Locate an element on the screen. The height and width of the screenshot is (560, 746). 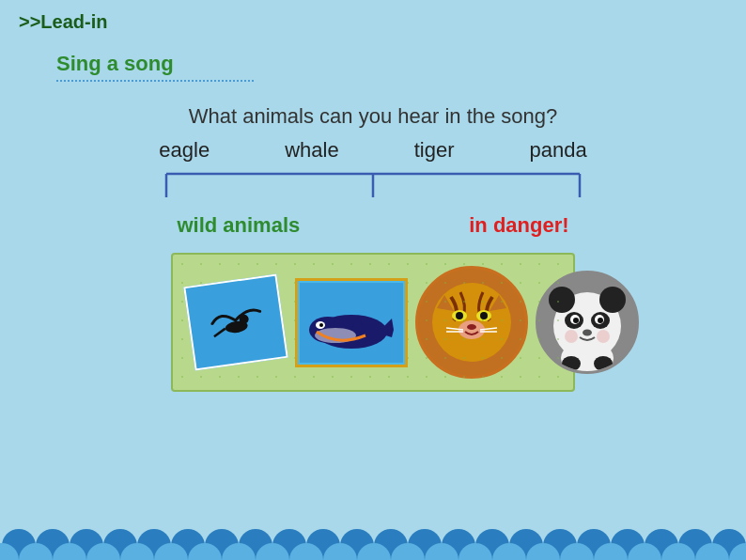
whale-icon is located at coordinates (351, 323).